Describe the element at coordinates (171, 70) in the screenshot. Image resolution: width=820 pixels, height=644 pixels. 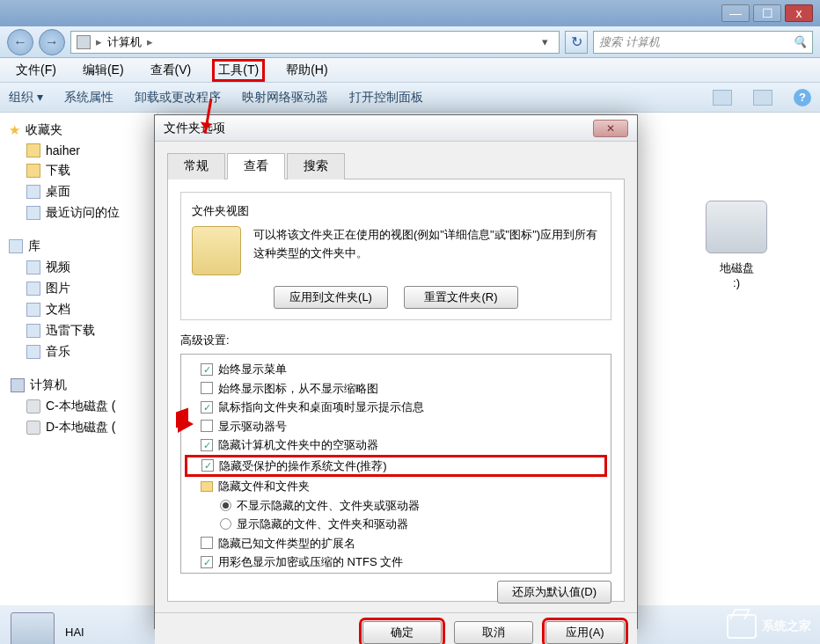
I see `menu-view: 查看(V)` at that location.